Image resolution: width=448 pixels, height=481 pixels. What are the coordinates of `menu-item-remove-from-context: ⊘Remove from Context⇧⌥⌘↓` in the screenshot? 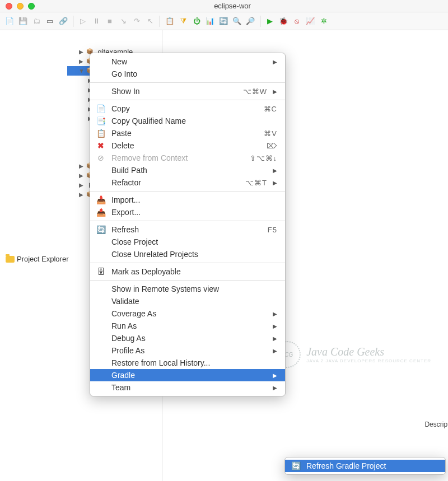 It's located at (188, 158).